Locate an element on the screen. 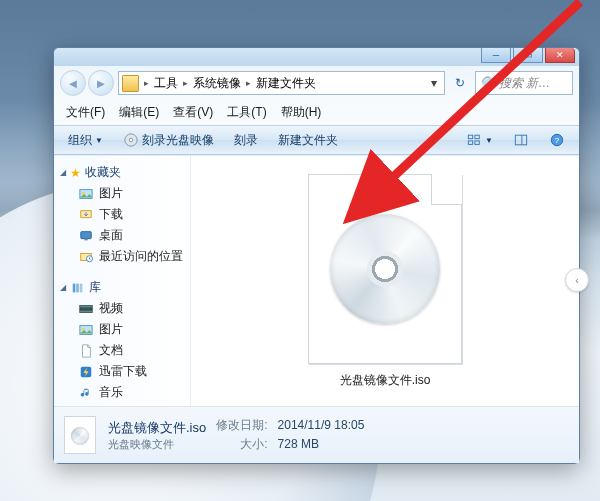  nav-recent: 最近访问的位置 is located at coordinates (122, 256).